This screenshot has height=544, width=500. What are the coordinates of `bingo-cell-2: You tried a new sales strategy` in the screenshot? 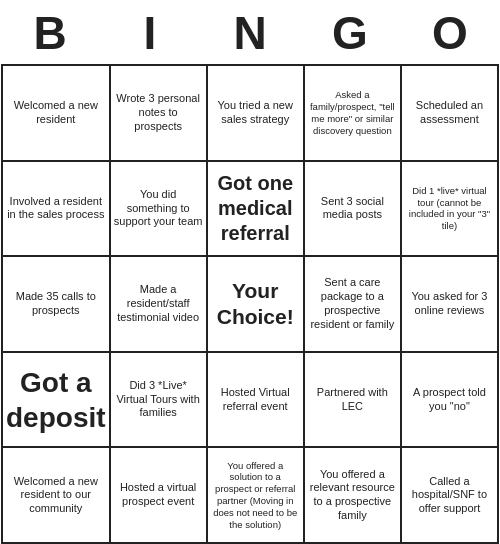 It's located at (256, 114).